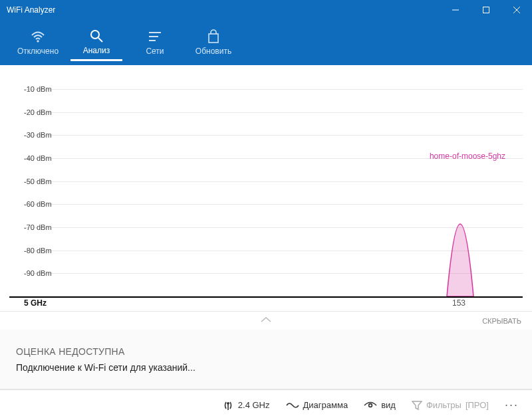 This screenshot has width=532, height=420. I want to click on diagram-selector: Диаграмма, so click(317, 405).